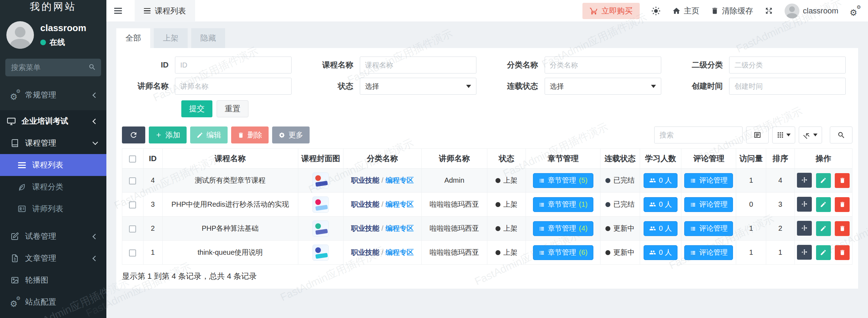 This screenshot has height=318, width=868. I want to click on sub-category-field, so click(787, 65).